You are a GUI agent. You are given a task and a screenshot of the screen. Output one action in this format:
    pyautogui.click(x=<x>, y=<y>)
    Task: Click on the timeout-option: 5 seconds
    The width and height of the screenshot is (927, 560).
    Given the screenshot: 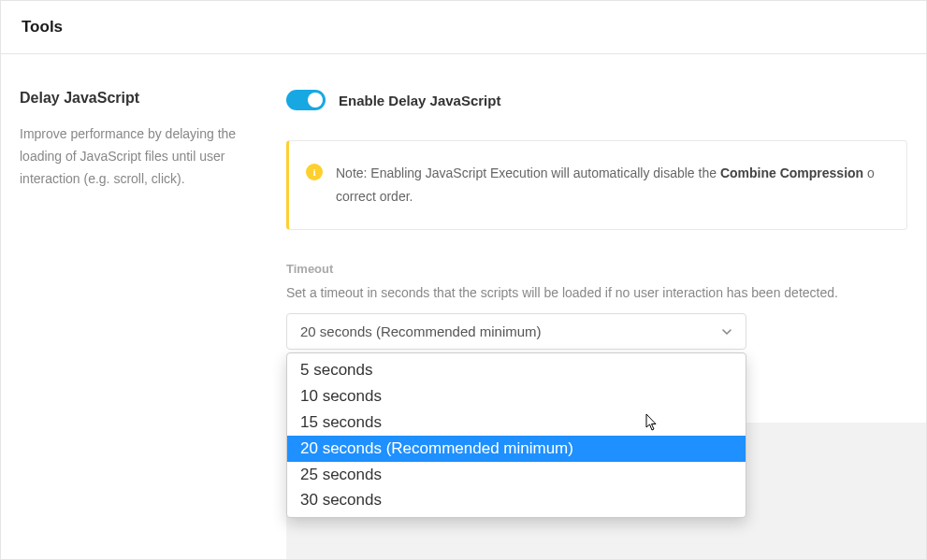 What is the action you would take?
    pyautogui.click(x=516, y=370)
    